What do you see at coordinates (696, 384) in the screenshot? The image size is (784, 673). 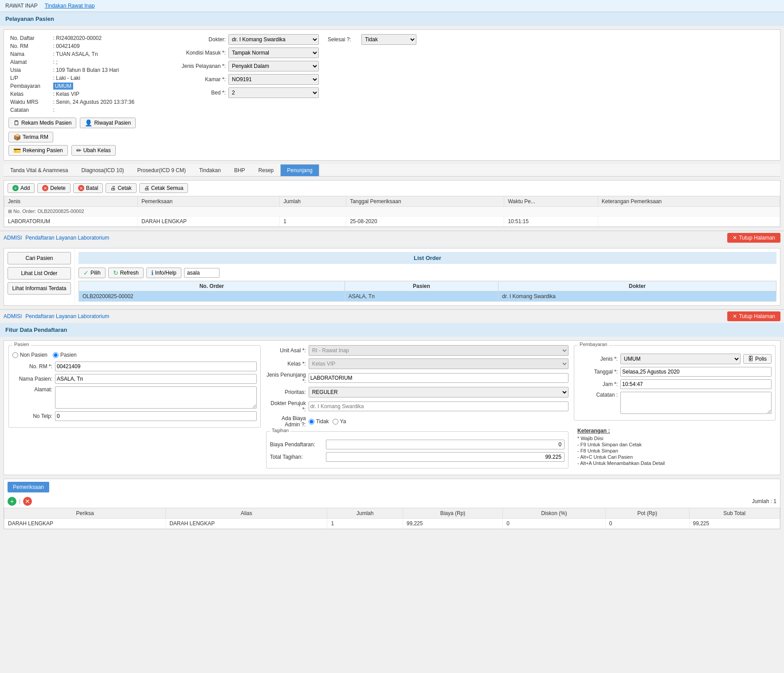 I see `input-jam-pembayaran` at bounding box center [696, 384].